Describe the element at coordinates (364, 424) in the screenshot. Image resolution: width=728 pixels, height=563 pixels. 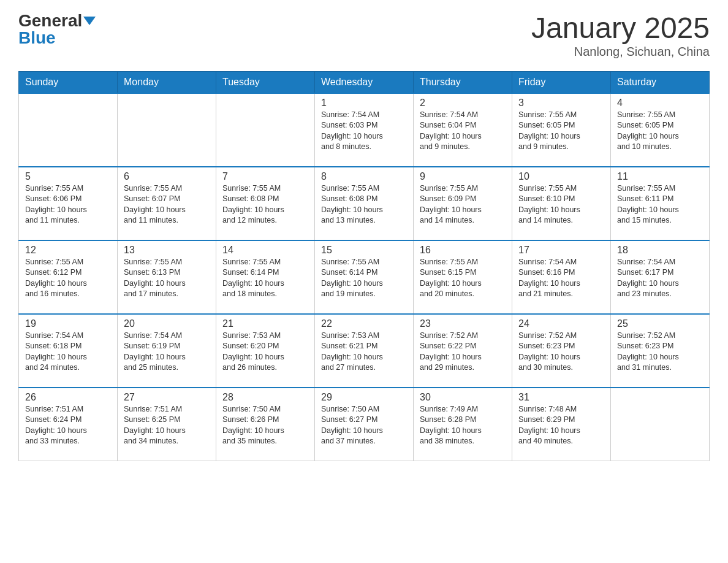
I see `calendar-day-cell: 29Sunrise: 7:50 AM Sunset: 6:27 PM Dayli…` at that location.